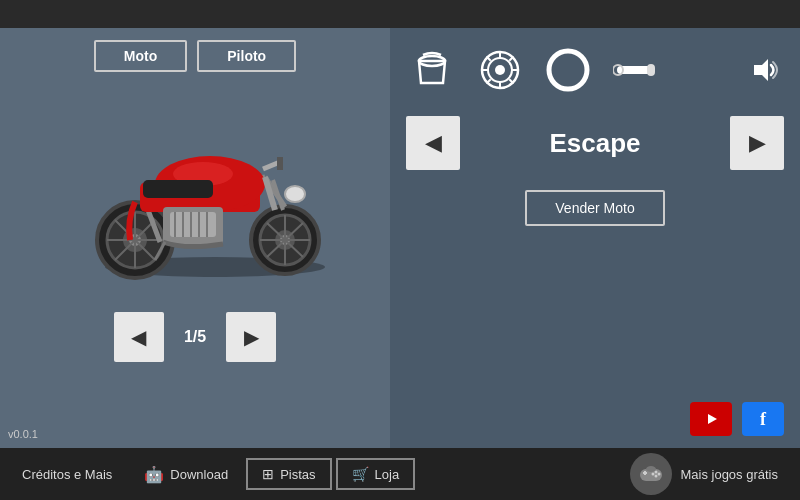 This screenshot has height=500, width=800. Describe the element at coordinates (288, 474) in the screenshot. I see `pistas-button: ⊞ Pistas` at that location.